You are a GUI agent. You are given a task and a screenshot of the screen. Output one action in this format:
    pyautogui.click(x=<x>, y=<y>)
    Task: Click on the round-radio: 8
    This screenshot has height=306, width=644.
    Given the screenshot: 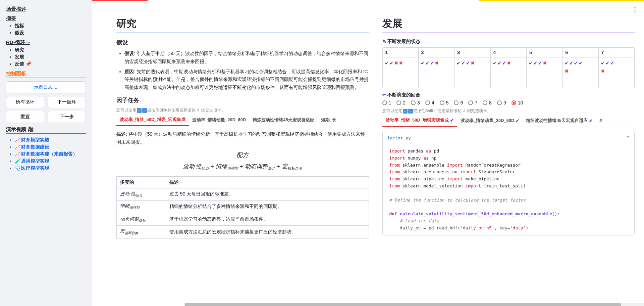 What is the action you would take?
    pyautogui.click(x=487, y=103)
    